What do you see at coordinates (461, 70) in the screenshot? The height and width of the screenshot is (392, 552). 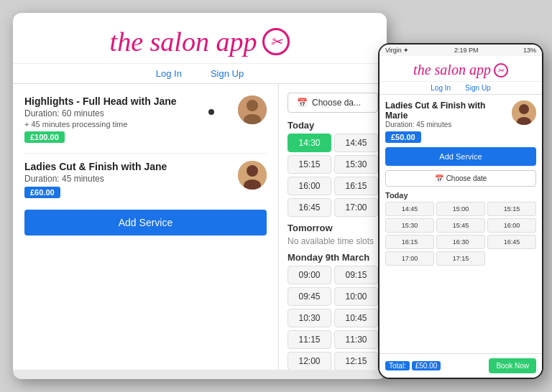 I see `app-title-mobile: the salon app ✂` at bounding box center [461, 70].